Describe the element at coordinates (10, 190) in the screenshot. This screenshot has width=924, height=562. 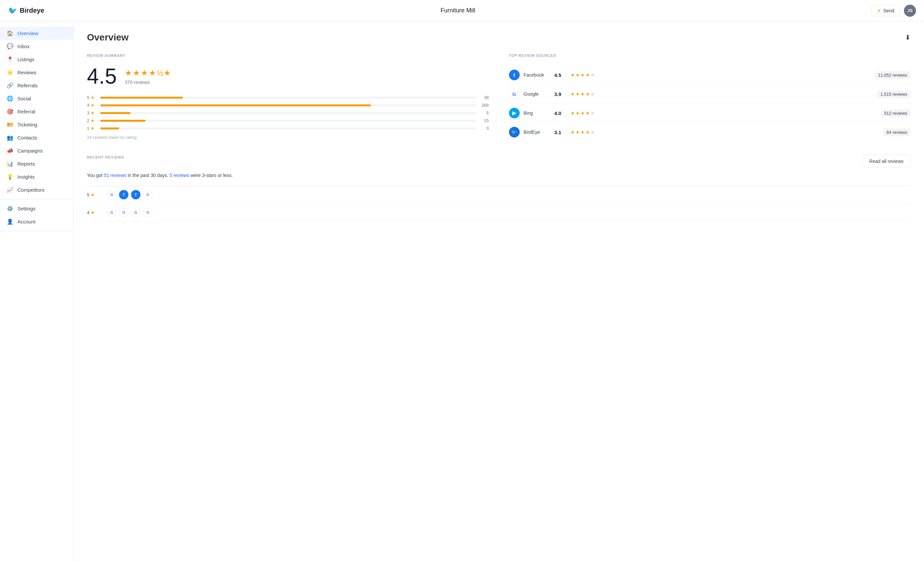
I see `sidebar-icon-competitors: 📈` at that location.